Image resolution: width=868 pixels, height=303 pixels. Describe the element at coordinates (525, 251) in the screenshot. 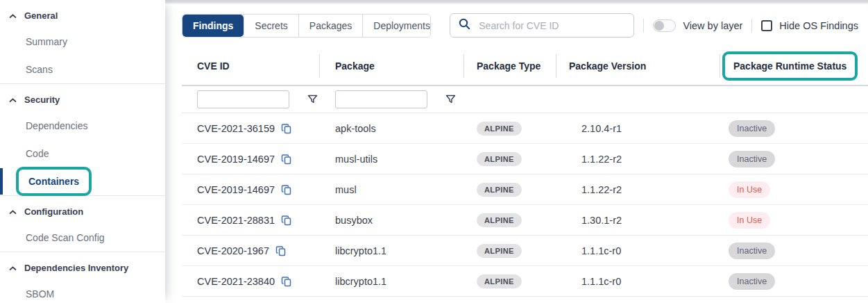

I see `table-row: CVE-2020-1967 libcrypto1.1 ALPINE 1.1.1c…` at that location.